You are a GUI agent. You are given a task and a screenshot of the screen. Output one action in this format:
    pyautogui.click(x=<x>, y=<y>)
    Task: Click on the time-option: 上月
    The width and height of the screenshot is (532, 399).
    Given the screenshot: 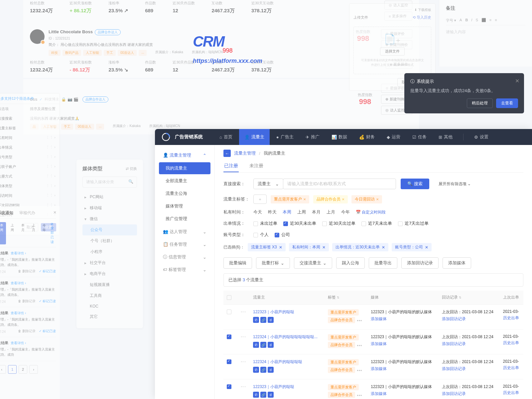 What is the action you would take?
    pyautogui.click(x=331, y=212)
    